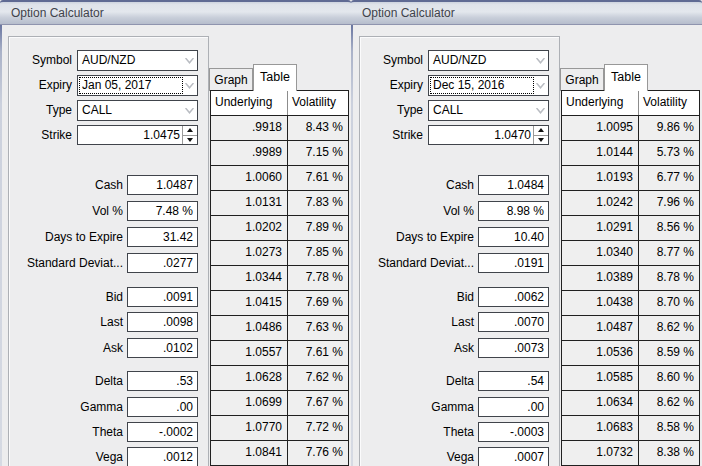 The image size is (702, 466). I want to click on volatility-cell: 8.38 %, so click(669, 453).